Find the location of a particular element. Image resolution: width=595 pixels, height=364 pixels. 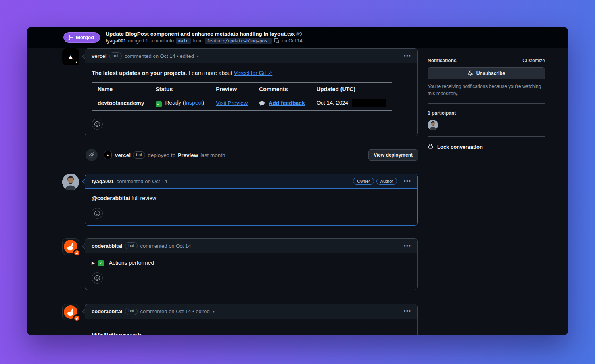

user-comment-item: tyaga001 commented on Oct 14 Owner Autho… is located at coordinates (251, 200).